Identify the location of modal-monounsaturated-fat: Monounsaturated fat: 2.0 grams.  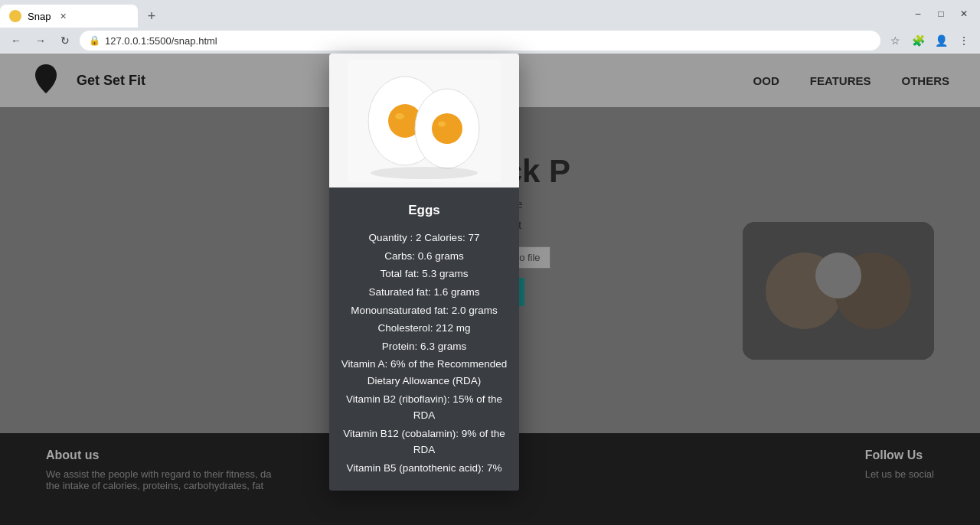
(424, 311).